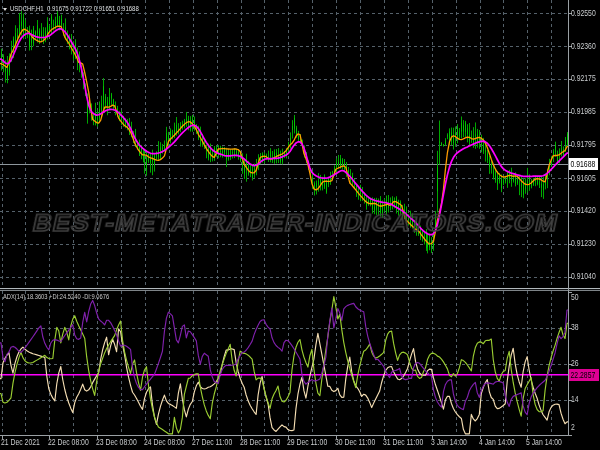 The height and width of the screenshot is (450, 600). I want to click on chart-header: USDCHF,H1 0.91675 0.91722 0.91651 0.9168…, so click(92, 8).